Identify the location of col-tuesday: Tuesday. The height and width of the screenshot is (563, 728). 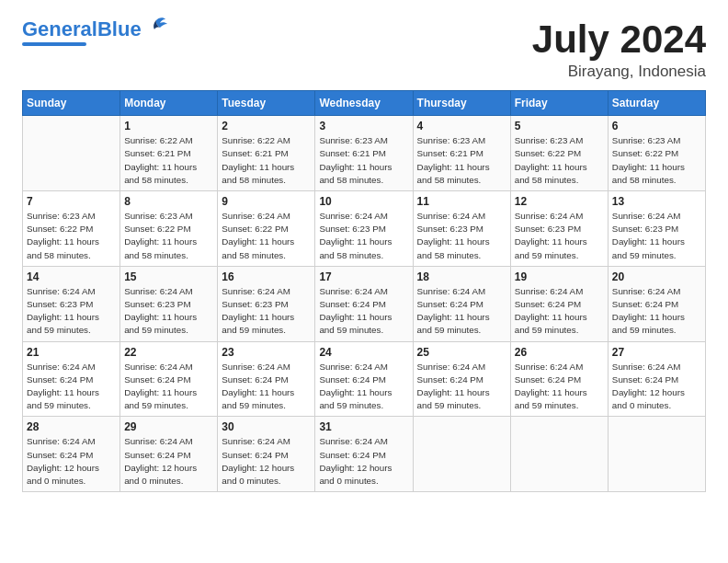
(267, 103).